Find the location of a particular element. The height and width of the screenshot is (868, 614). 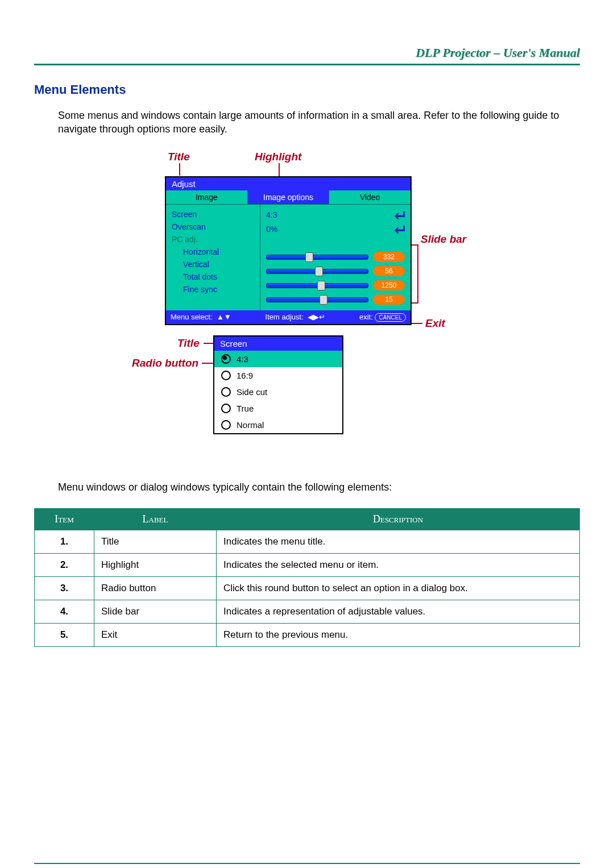

submenu-title: Screen is located at coordinates (279, 343).